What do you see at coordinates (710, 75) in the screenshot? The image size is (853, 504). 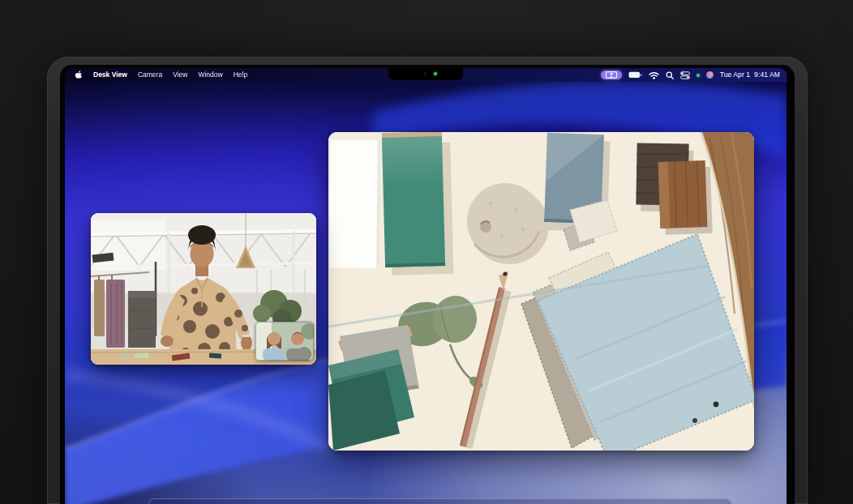 I see `siri-icon` at bounding box center [710, 75].